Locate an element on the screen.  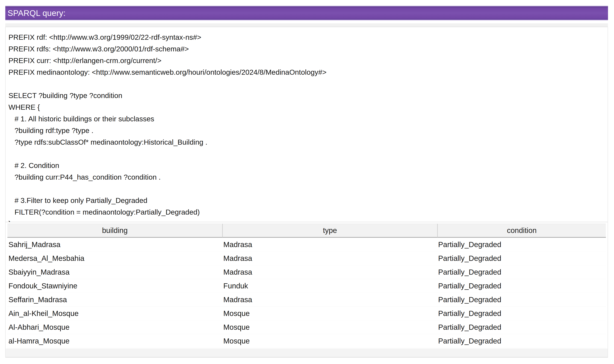
cell-building: Fondouk_Stawniyine is located at coordinates (115, 286).